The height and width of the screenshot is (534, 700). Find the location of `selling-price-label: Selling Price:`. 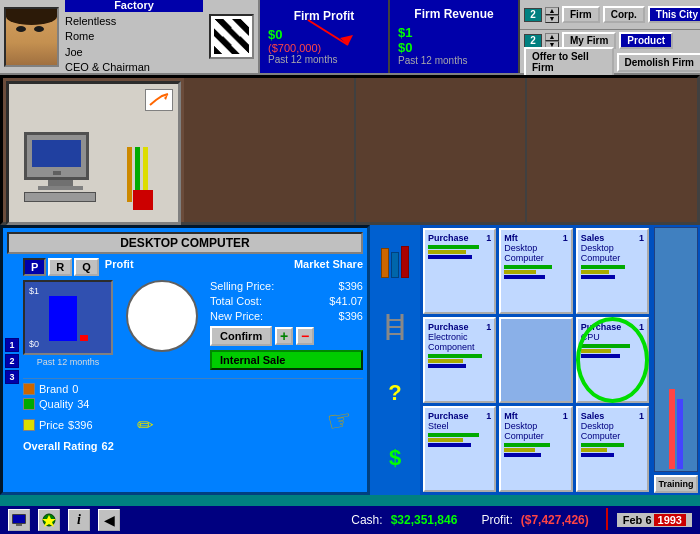

selling-price-label: Selling Price: is located at coordinates (242, 286).